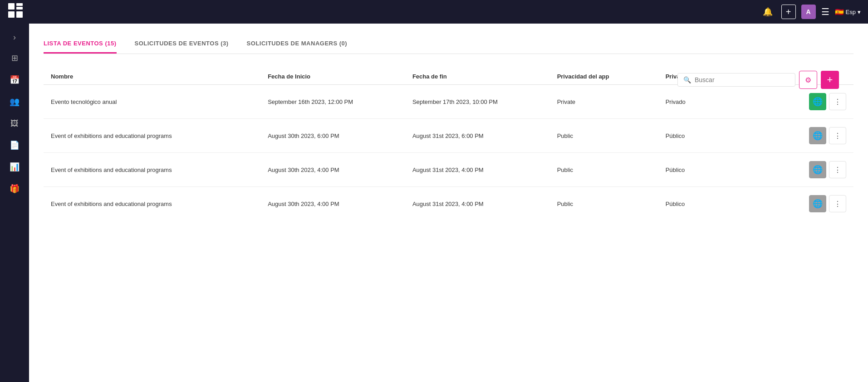 Image resolution: width=868 pixels, height=382 pixels. Describe the element at coordinates (808, 80) in the screenshot. I see `filter-button: ⚙` at that location.